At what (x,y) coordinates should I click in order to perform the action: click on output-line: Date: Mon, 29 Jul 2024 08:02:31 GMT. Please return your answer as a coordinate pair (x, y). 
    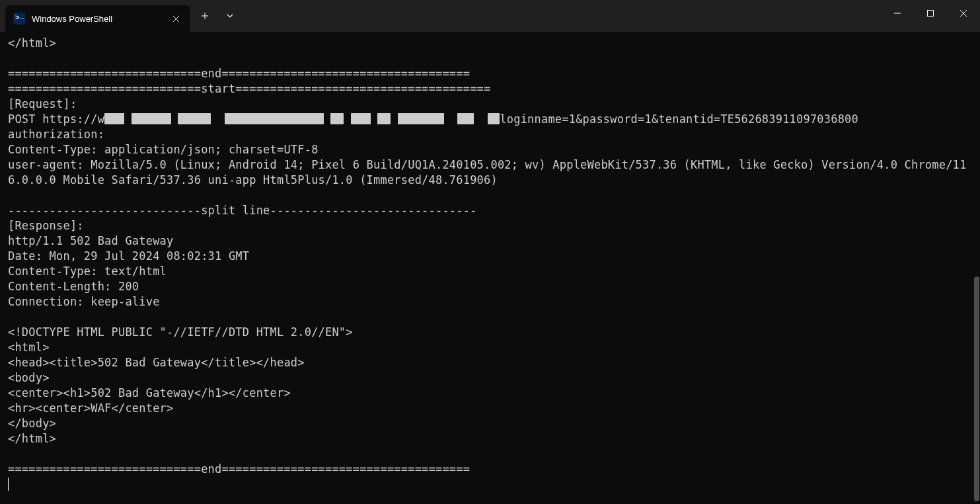
    Looking at the image, I should click on (128, 256).